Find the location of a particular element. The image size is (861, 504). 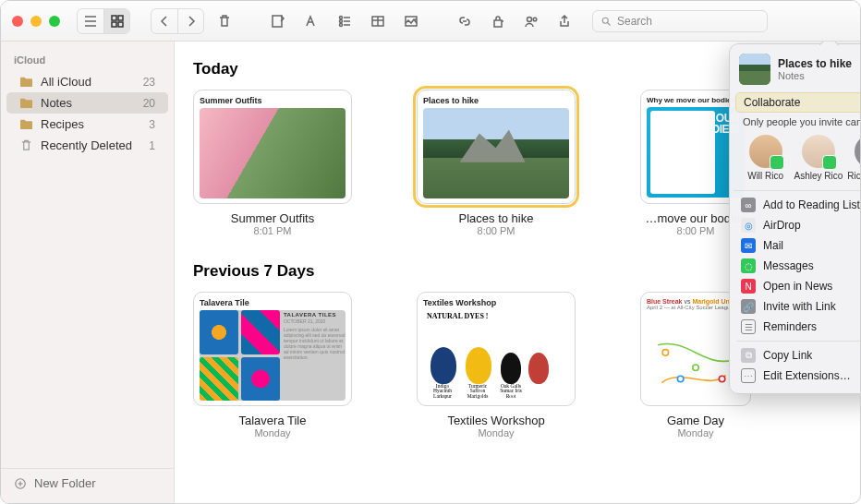

share-action-invite-link: 🔗Invite with Link is located at coordinates (794, 306).